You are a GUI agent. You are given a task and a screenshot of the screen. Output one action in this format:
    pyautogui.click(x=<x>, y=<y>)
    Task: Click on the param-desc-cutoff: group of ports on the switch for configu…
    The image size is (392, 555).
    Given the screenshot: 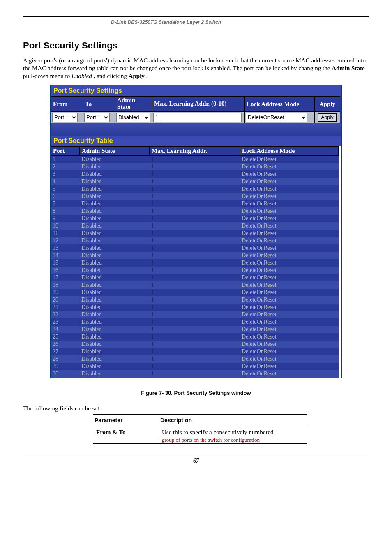 What is the action you would take?
    pyautogui.click(x=233, y=440)
    